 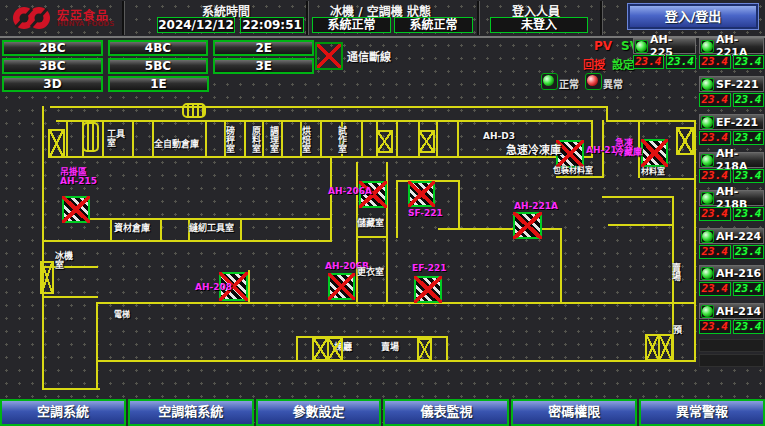 What do you see at coordinates (732, 273) in the screenshot?
I see `device-name-panel-ah-216: AH-216` at bounding box center [732, 273].